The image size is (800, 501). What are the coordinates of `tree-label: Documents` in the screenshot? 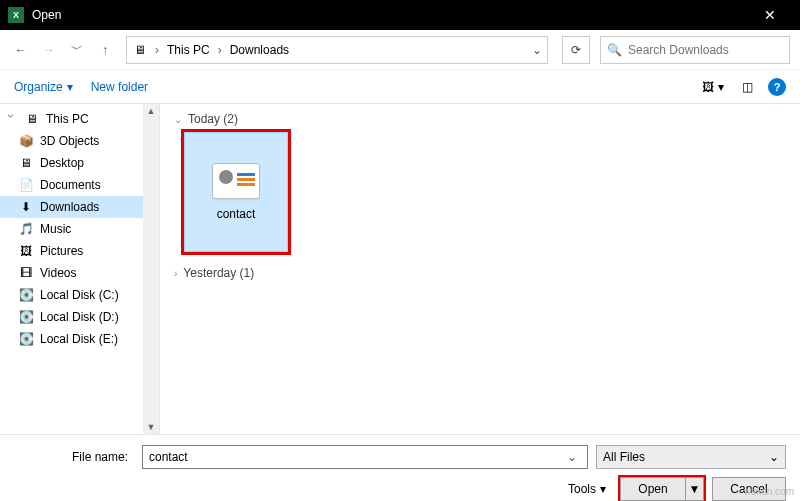 It's located at (70, 185).